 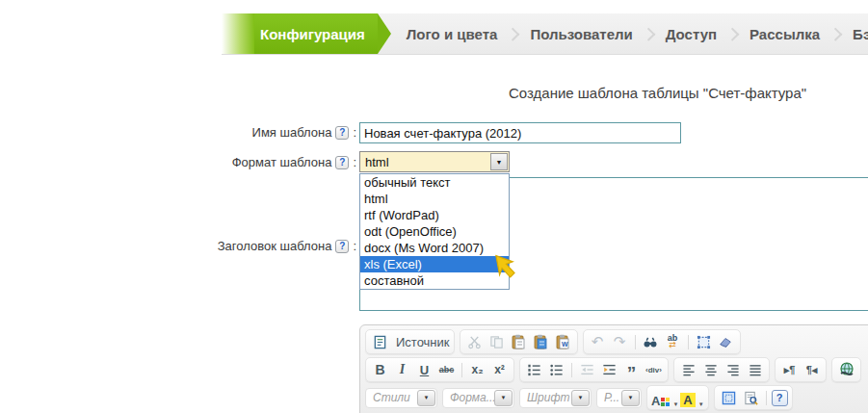 I want to click on page-title: Создание шаблона таблицы "Счет-фактура", so click(x=657, y=92).